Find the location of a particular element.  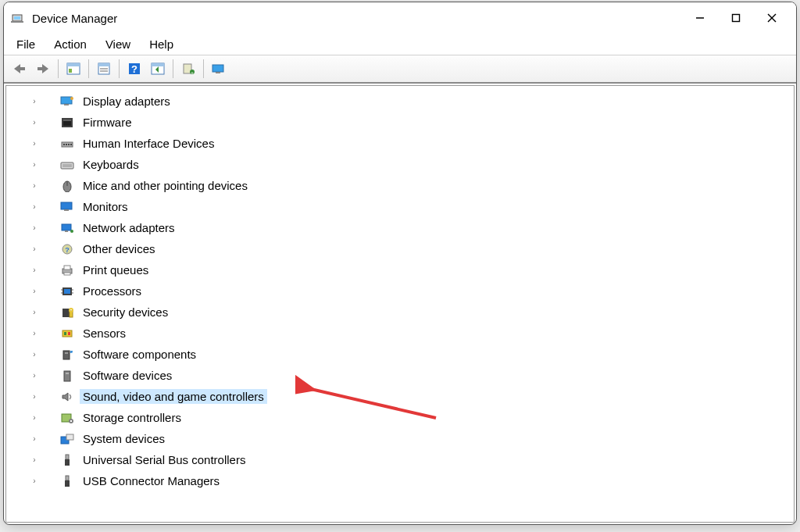

tree-node-label: Other devices is located at coordinates (119, 248).